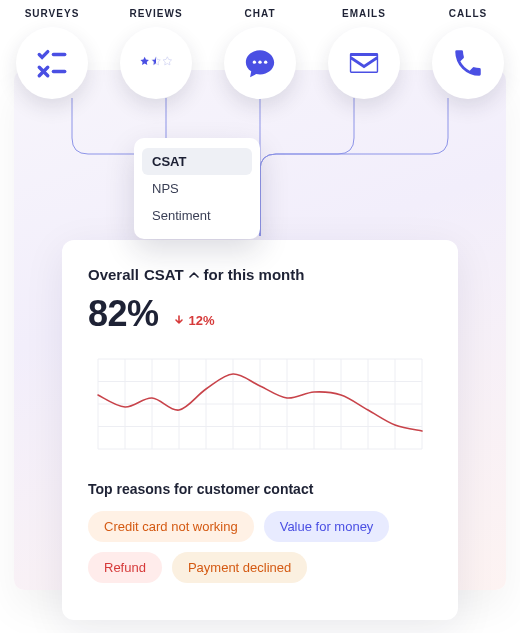  What do you see at coordinates (327, 526) in the screenshot?
I see `reason-chip: Value for money` at bounding box center [327, 526].